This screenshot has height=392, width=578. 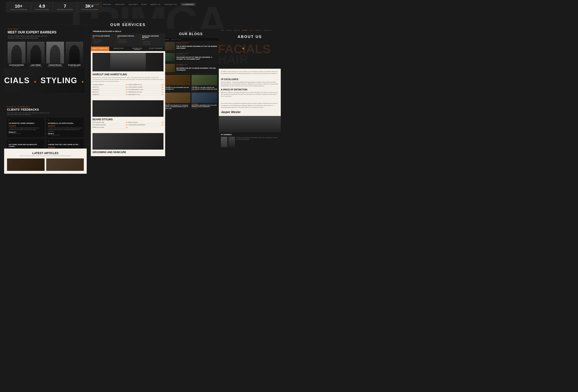 What do you see at coordinates (16, 55) in the screenshot?
I see `barber-1: JACKSON MARTINEZ Hair Specialist` at bounding box center [16, 55].